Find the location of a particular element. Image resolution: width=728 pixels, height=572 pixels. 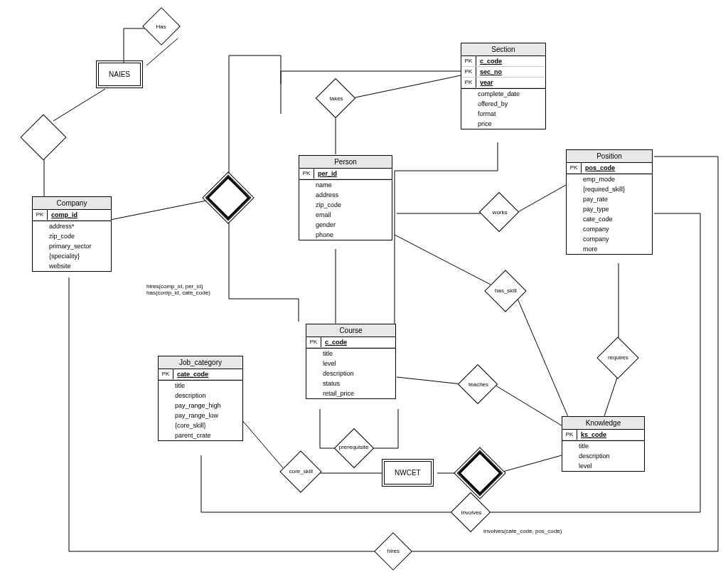

rel-takes: takes is located at coordinates (336, 98).